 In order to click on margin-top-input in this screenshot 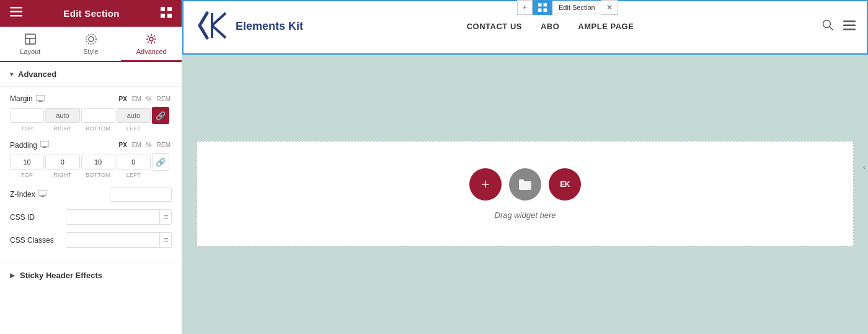, I will do `click(27, 115)`.